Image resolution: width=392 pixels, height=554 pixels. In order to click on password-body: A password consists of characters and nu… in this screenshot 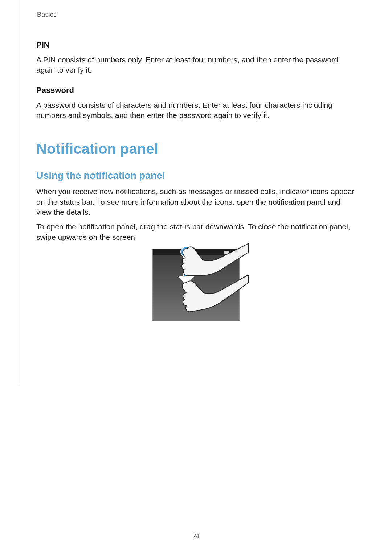, I will do `click(196, 110)`.